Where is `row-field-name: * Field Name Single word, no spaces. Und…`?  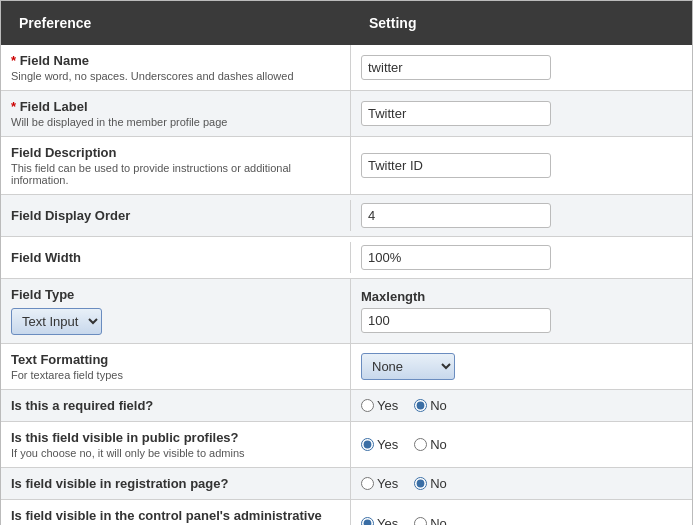 row-field-name: * Field Name Single word, no spaces. Und… is located at coordinates (346, 68).